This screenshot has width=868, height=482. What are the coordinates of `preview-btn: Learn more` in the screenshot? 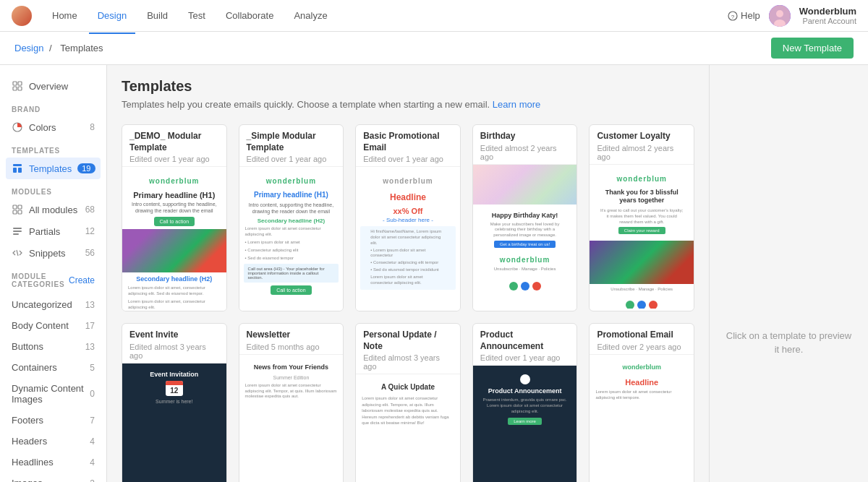 It's located at (525, 421).